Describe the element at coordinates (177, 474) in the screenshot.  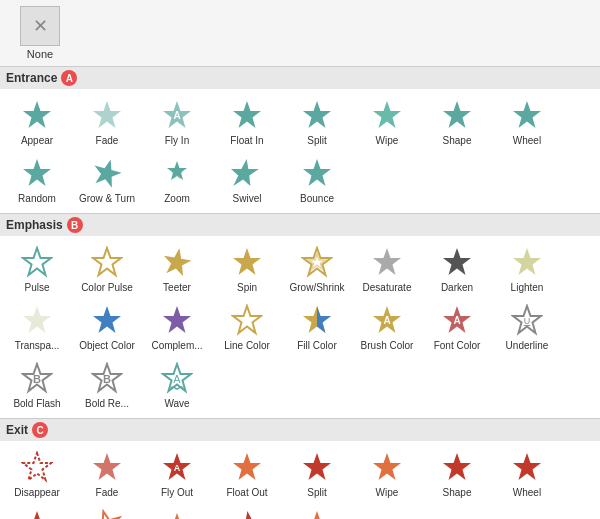
I see `exit-flyout: A Fly Out` at that location.